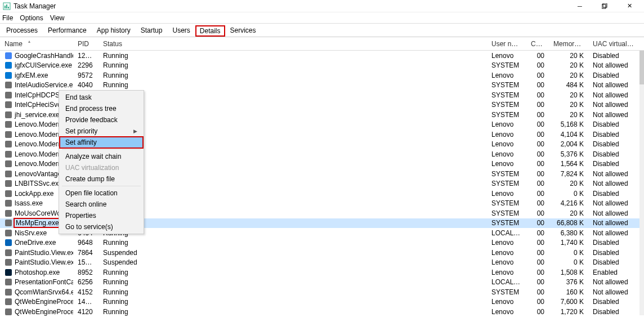 The image size is (644, 322). Describe the element at coordinates (322, 312) in the screenshot. I see `table-row: QtWebEngineProcess...4120RunningLenovo00…` at that location.